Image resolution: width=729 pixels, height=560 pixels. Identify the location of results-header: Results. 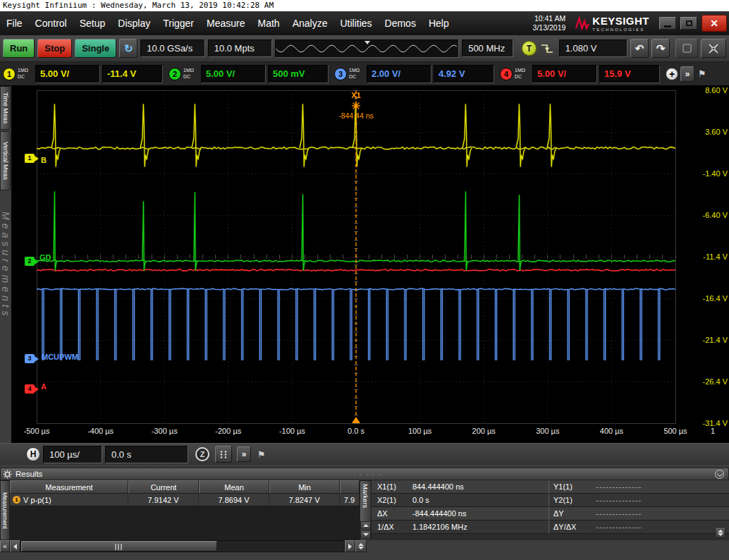
(364, 474).